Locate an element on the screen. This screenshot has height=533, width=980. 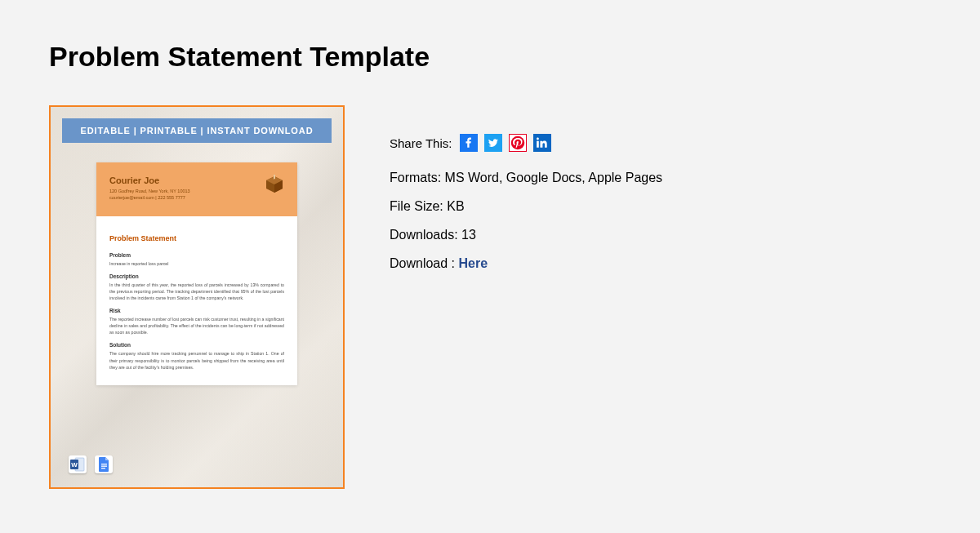
facebook-icon is located at coordinates (469, 143).